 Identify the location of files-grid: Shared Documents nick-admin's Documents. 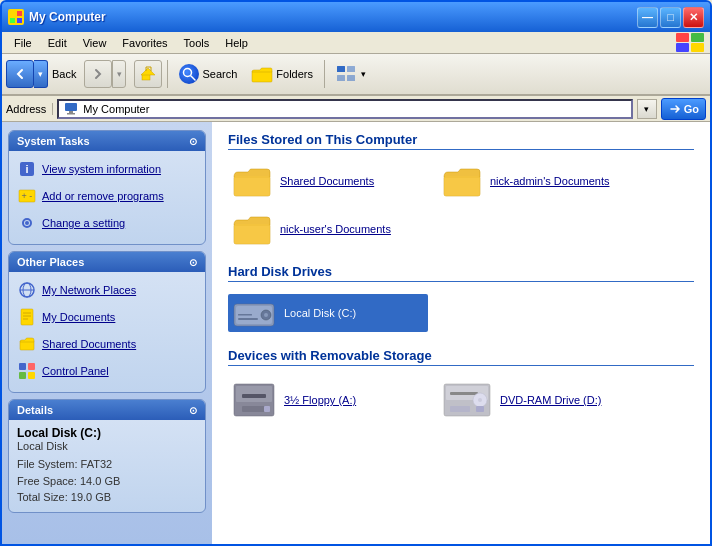
(461, 205).